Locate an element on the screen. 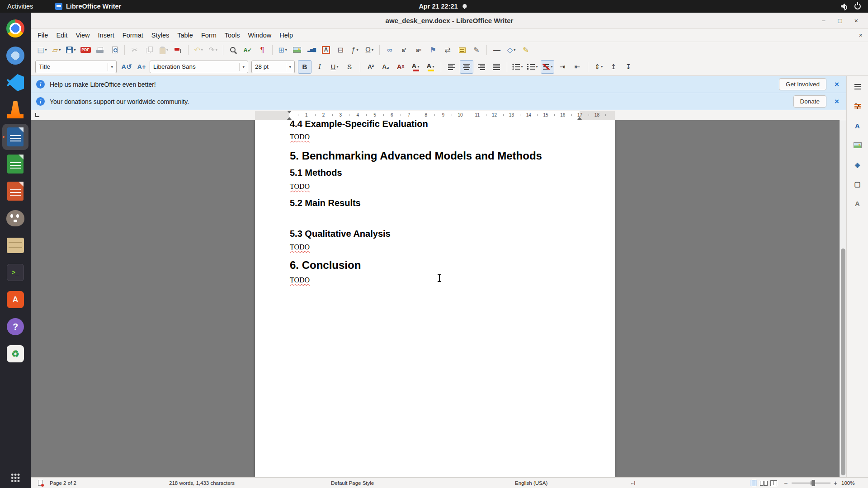 The image size is (868, 488). menu-insert: Insert is located at coordinates (106, 35).